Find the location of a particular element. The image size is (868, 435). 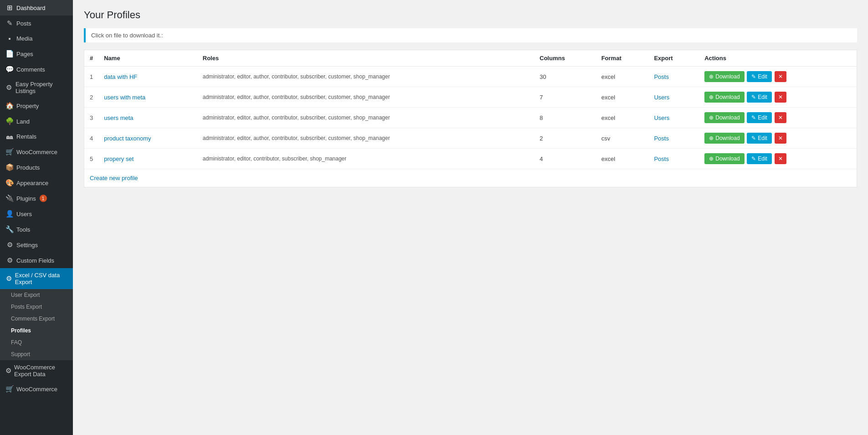

media-icon: ▪ is located at coordinates (10, 38).